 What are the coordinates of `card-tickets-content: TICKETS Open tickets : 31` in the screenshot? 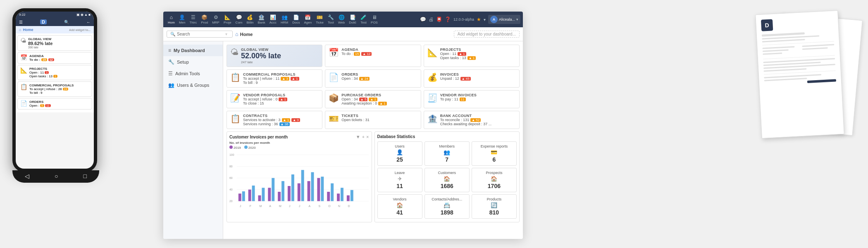 It's located at (379, 118).